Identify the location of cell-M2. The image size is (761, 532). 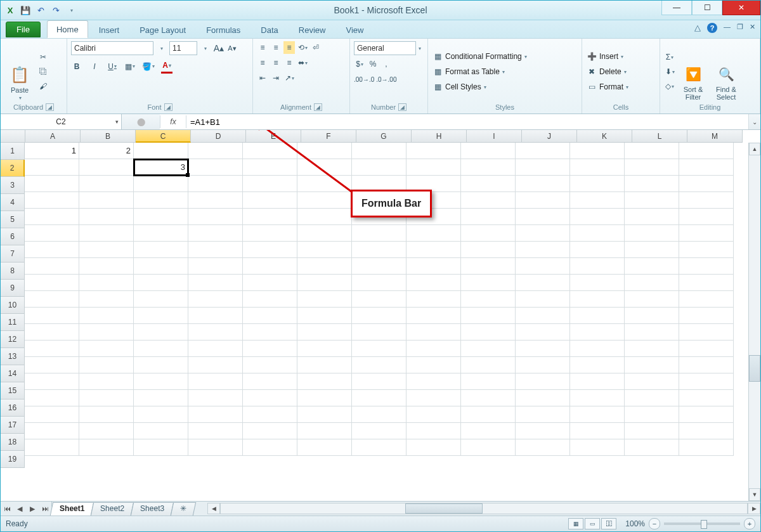
(706, 167).